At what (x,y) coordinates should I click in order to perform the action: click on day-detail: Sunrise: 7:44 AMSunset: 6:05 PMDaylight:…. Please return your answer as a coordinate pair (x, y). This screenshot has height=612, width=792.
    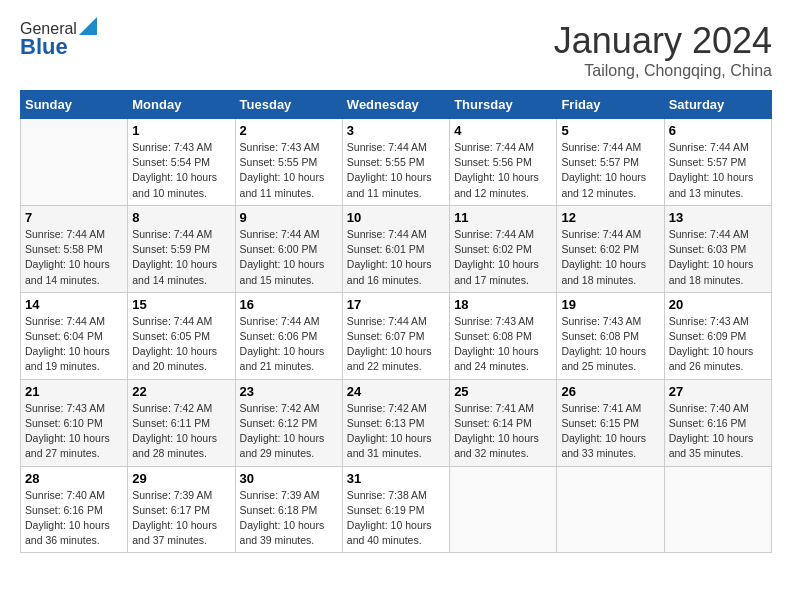
    Looking at the image, I should click on (174, 344).